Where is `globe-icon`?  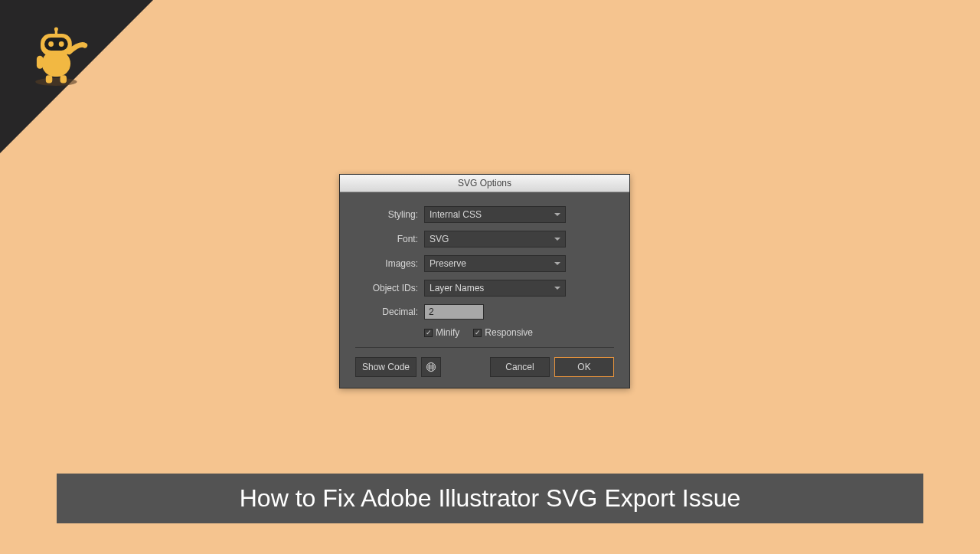 globe-icon is located at coordinates (431, 367).